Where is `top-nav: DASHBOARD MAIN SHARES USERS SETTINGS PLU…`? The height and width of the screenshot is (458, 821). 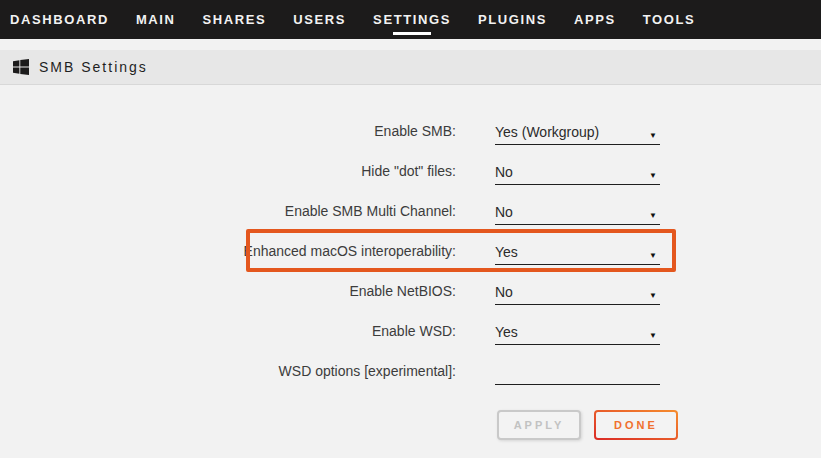
top-nav: DASHBOARD MAIN SHARES USERS SETTINGS PLU… is located at coordinates (410, 20).